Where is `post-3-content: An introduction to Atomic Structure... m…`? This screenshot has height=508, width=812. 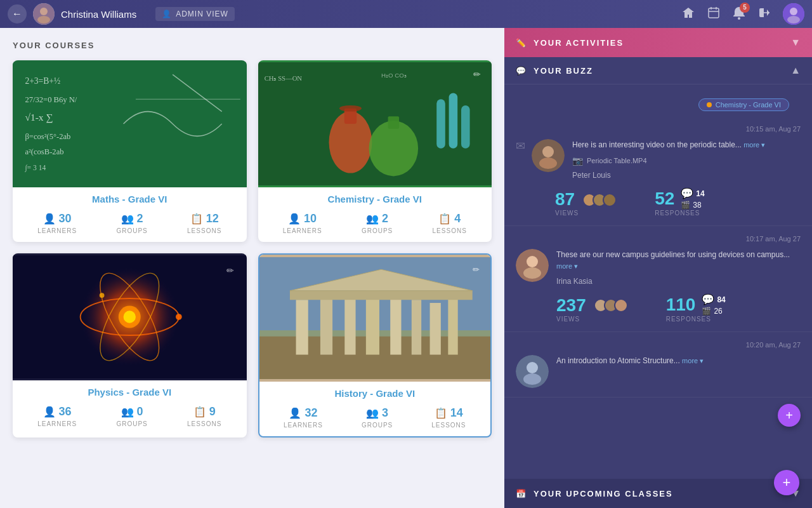 post-3-content: An introduction to Atomic Structure... m… is located at coordinates (679, 361).